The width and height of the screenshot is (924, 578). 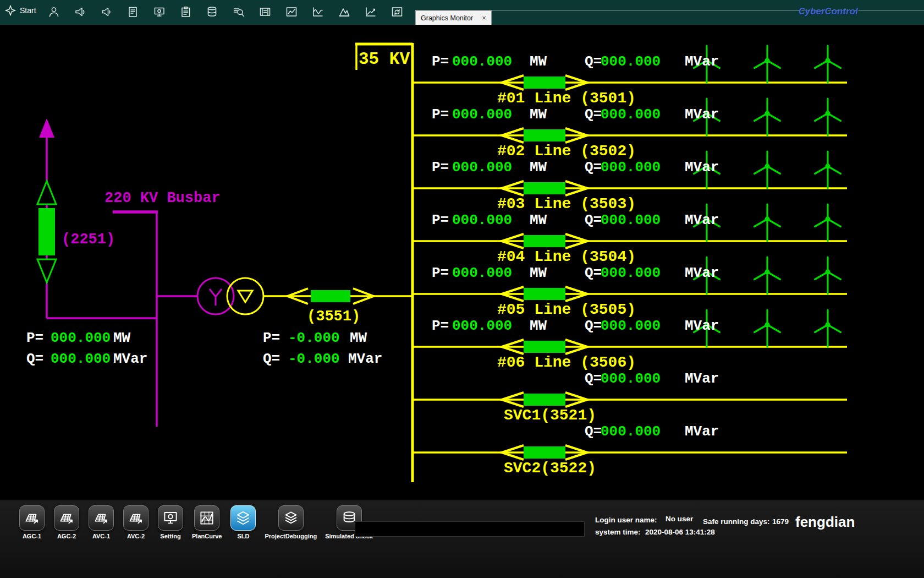 What do you see at coordinates (397, 12) in the screenshot?
I see `refresh-chart-icon` at bounding box center [397, 12].